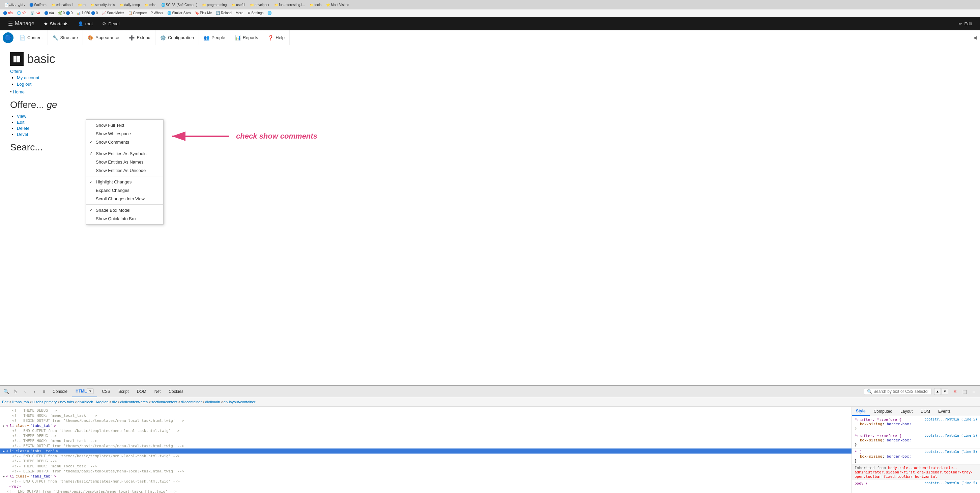 This screenshot has height=493, width=980. I want to click on nav-appearance: 🎨 Appearance, so click(103, 38).